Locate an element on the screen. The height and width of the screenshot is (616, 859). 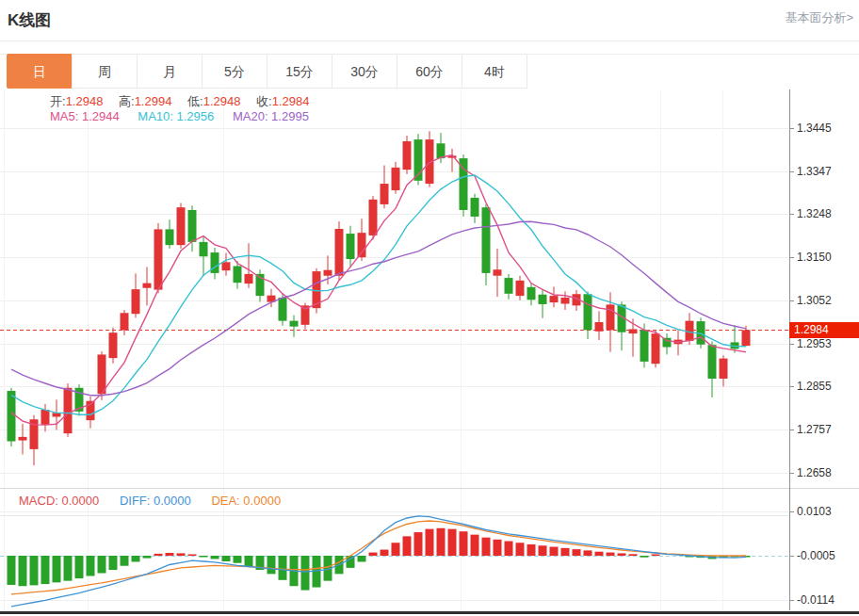
axis-tick-label: 1.3347 is located at coordinates (827, 171).